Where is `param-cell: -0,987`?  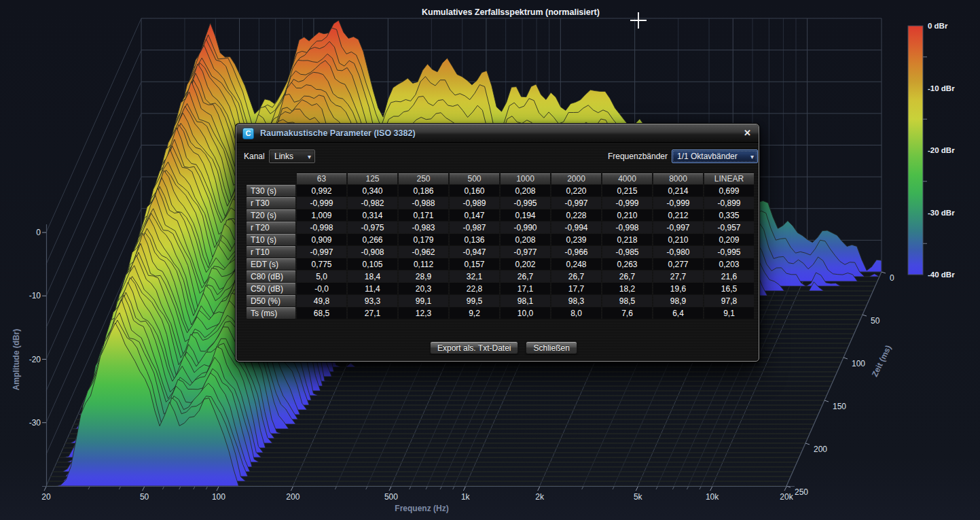 param-cell: -0,987 is located at coordinates (474, 227).